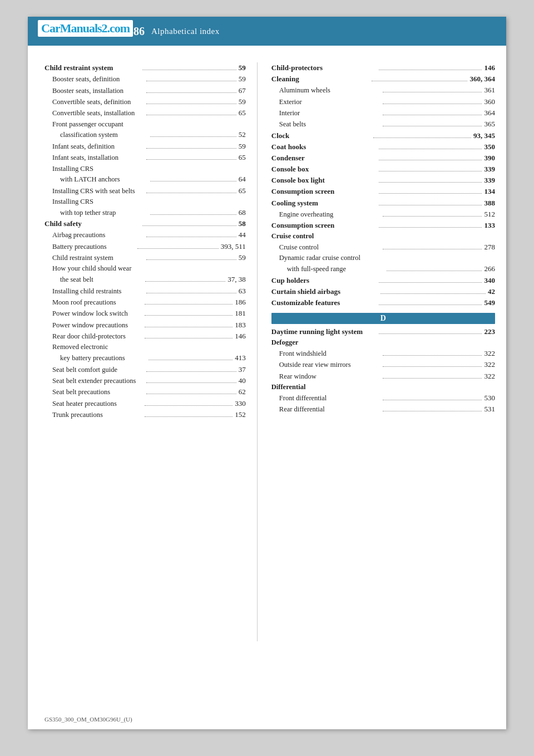  Describe the element at coordinates (492, 292) in the screenshot. I see `entry-page: 42` at that location.